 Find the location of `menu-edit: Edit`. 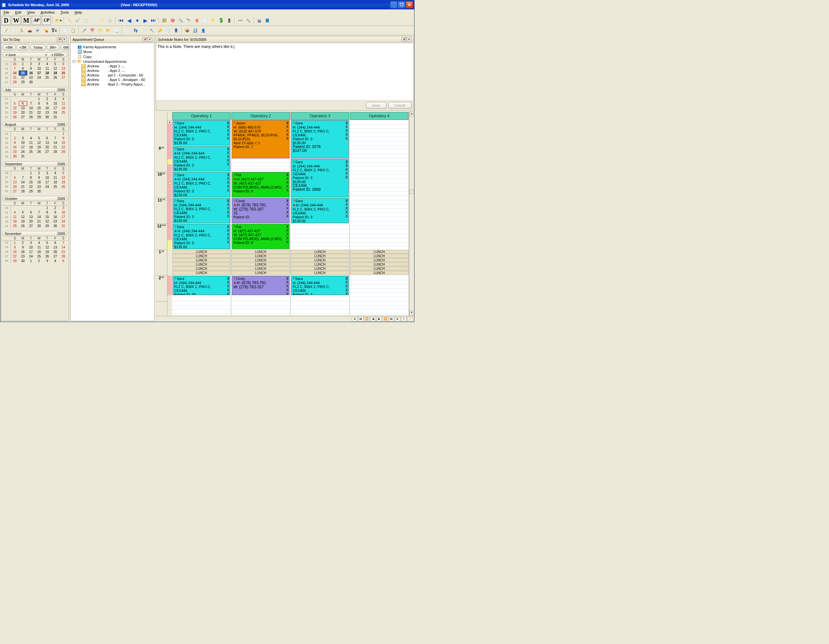

menu-edit: Edit is located at coordinates (18, 12).